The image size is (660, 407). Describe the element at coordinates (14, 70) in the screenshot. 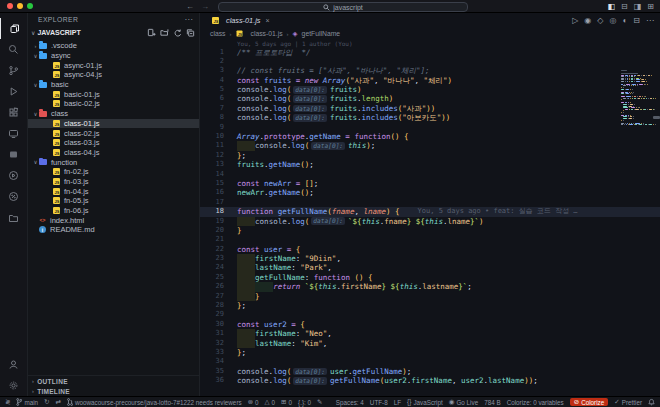

I see `source-control-icon` at that location.